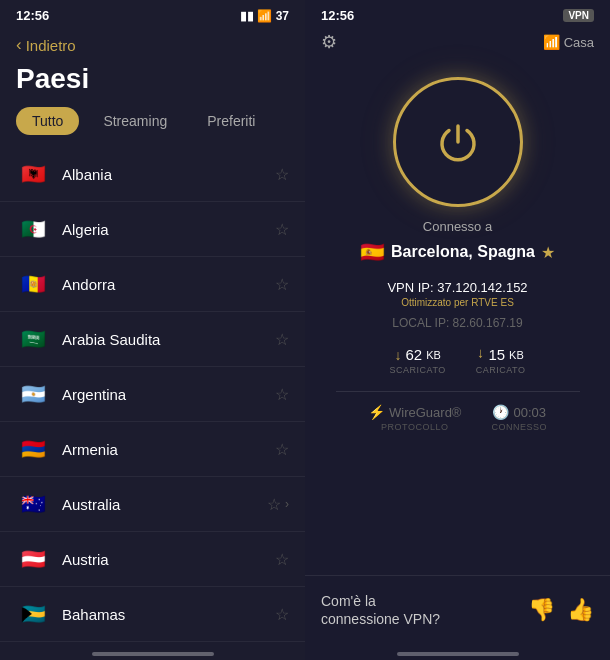 Image resolution: width=610 pixels, height=660 pixels. Describe the element at coordinates (164, 340) in the screenshot. I see `country-name-arabia-saudita: Arabia Saudita` at that location.